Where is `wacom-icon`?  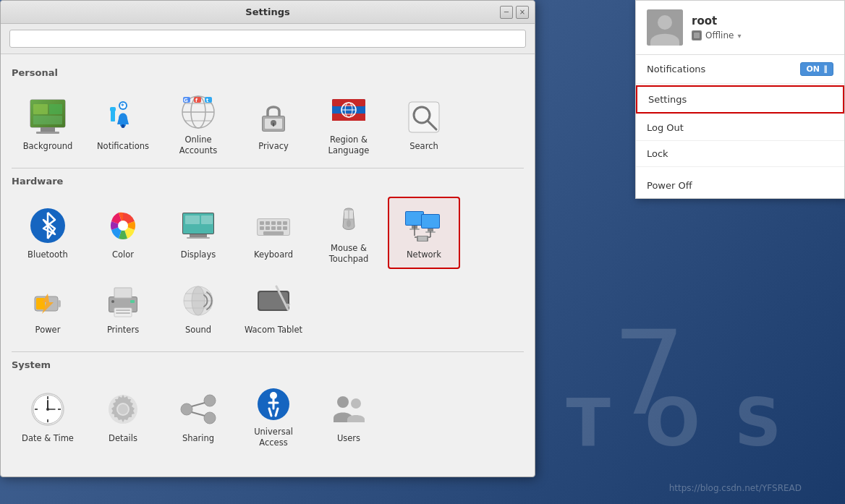
wacom-icon is located at coordinates (273, 301).